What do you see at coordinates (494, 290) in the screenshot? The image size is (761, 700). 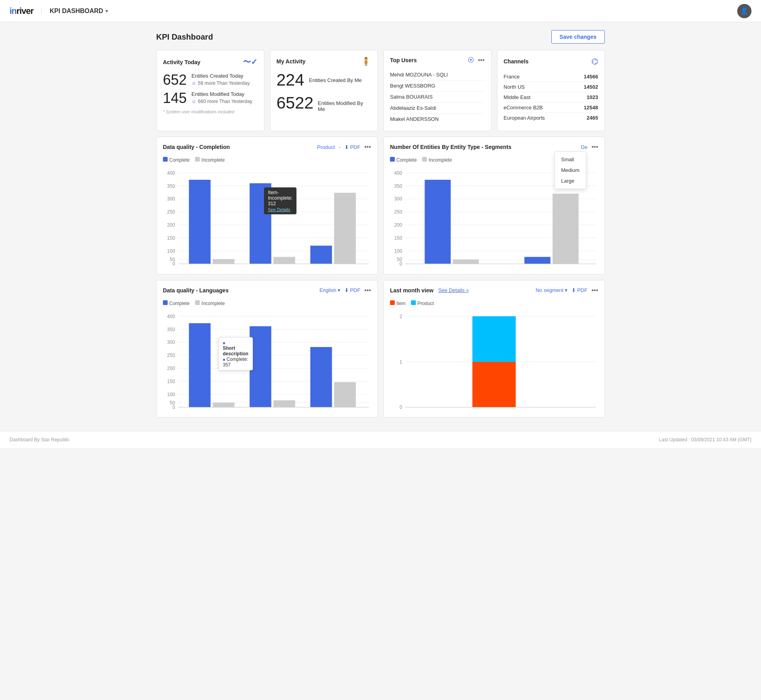 I see `last-month-header: Last month view See Details » No segment…` at bounding box center [494, 290].